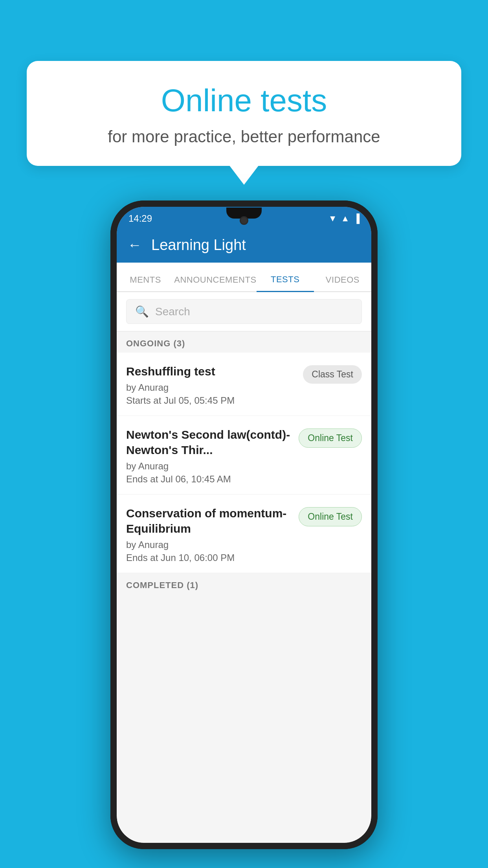  What do you see at coordinates (244, 221) in the screenshot?
I see `camera` at bounding box center [244, 221].